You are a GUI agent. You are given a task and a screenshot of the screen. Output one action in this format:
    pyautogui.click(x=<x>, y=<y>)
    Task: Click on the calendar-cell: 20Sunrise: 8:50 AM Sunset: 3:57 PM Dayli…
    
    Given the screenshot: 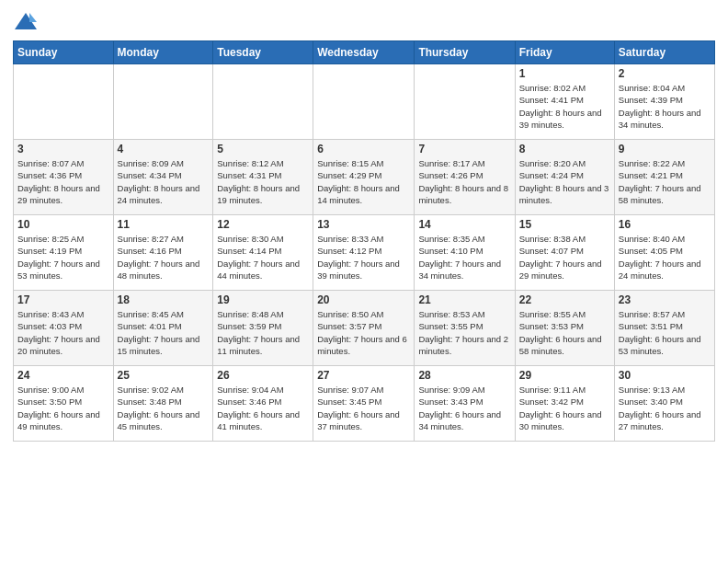 What is the action you would take?
    pyautogui.click(x=364, y=328)
    